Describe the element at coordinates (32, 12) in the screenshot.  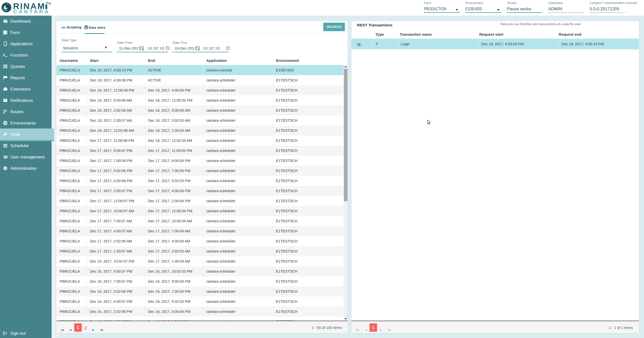
I see `svg-text: CANTARA` at that location.